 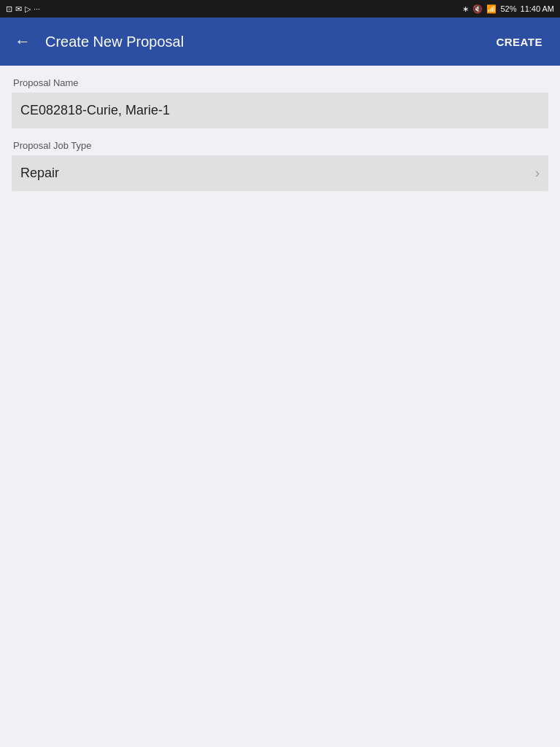 I want to click on back-arrow-icon: ←, so click(x=23, y=42).